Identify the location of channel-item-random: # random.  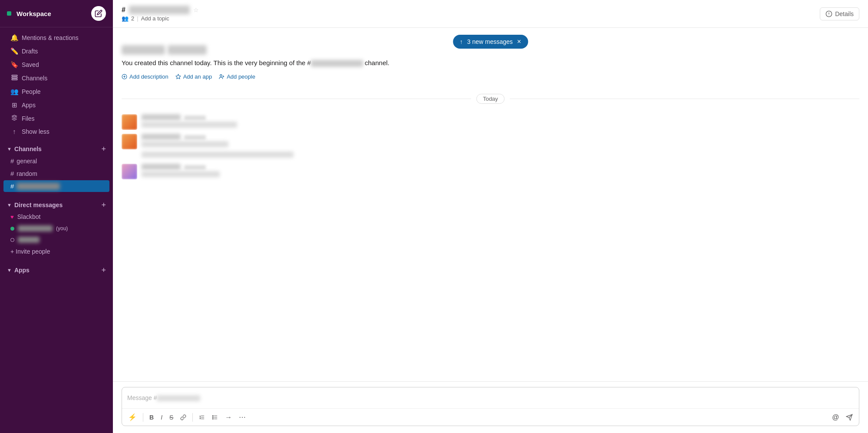
(56, 174).